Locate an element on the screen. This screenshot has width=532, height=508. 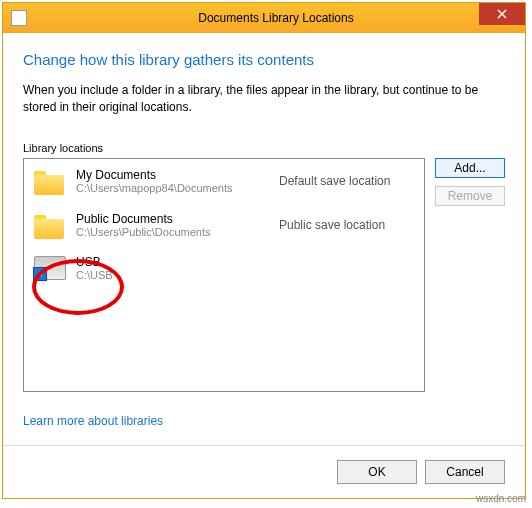
drive-icon is located at coordinates (50, 268).